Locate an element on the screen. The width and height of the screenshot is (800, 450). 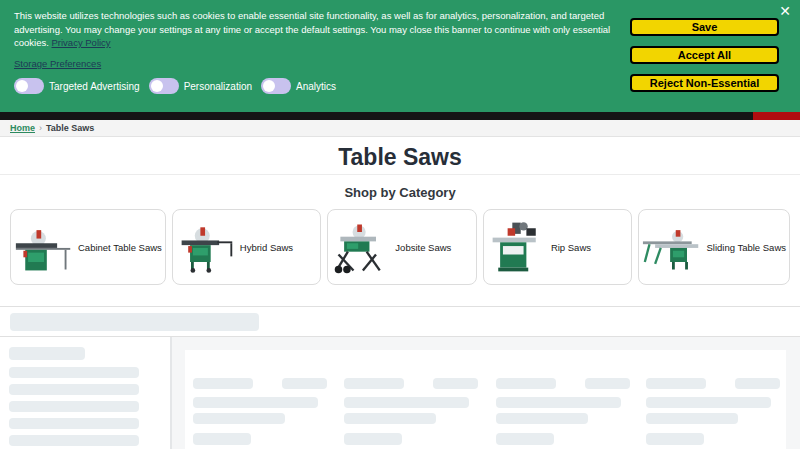
consent-buttons: Save Accept All Reject Non-Essential is located at coordinates (704, 55).